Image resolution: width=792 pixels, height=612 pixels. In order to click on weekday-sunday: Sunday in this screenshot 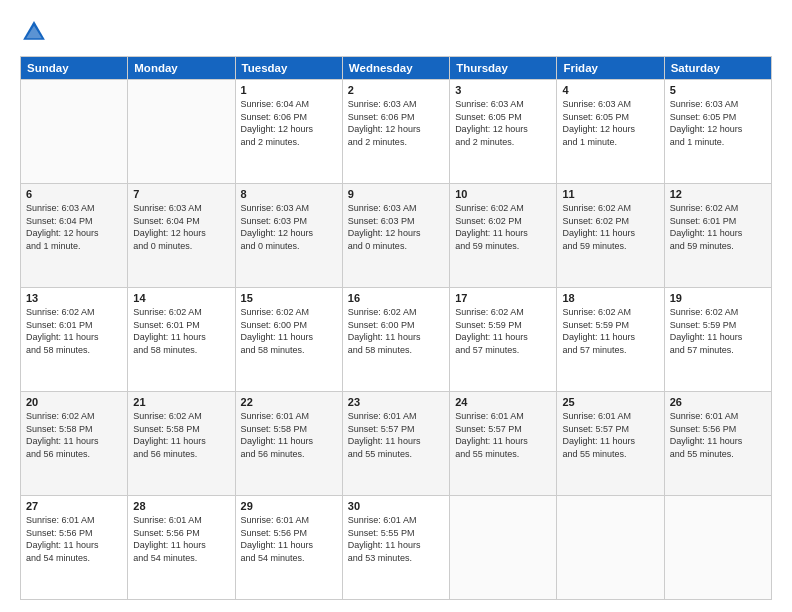, I will do `click(74, 68)`.